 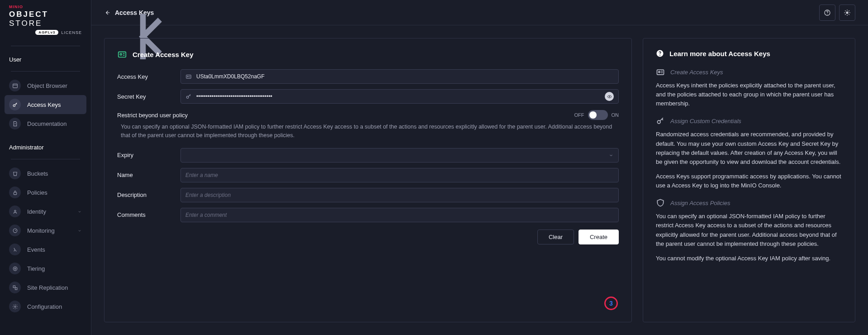 What do you see at coordinates (720, 53) in the screenshot?
I see `help-title: Learn more about Access Keys` at bounding box center [720, 53].